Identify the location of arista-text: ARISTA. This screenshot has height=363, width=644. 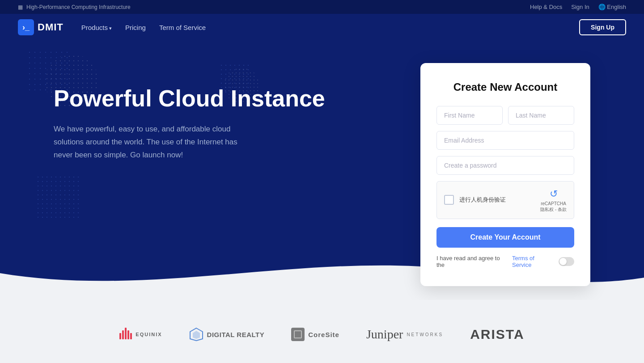
(497, 334).